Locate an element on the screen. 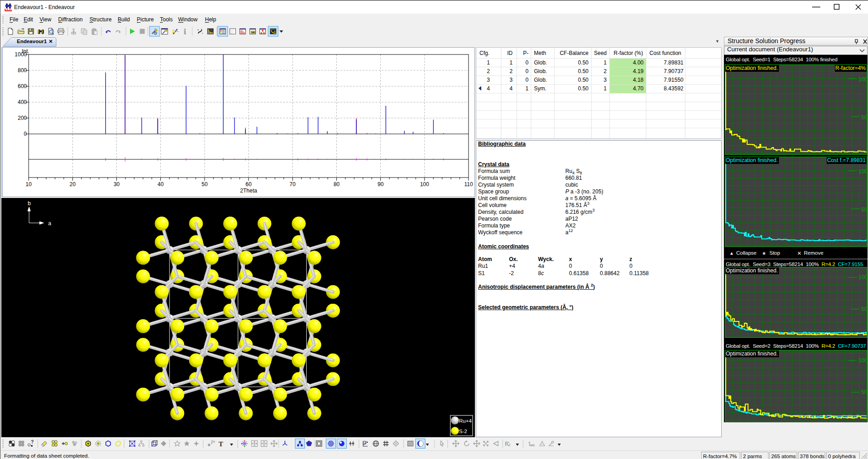 The height and width of the screenshot is (459, 868). svg-text: T is located at coordinates (221, 444).